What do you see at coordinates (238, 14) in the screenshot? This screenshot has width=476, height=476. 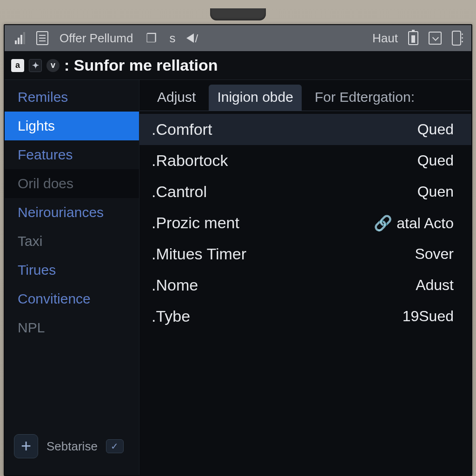 I see `bezel-top` at bounding box center [238, 14].